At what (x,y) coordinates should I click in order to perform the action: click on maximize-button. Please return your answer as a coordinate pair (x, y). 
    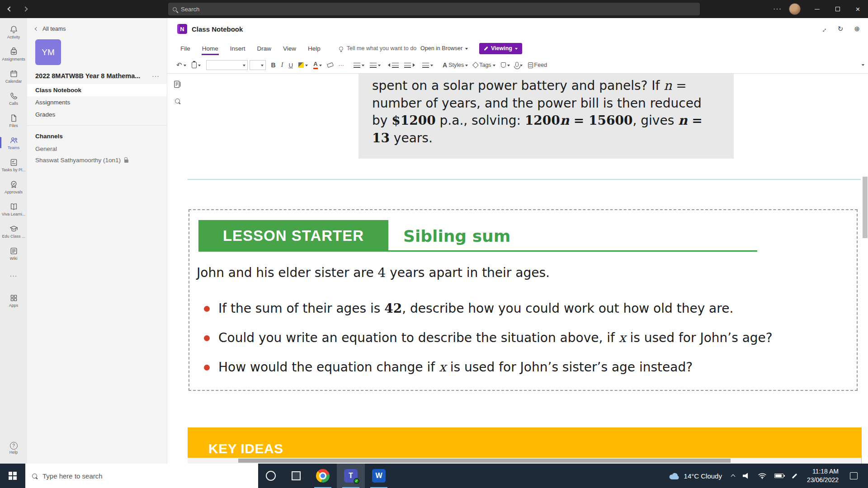
    Looking at the image, I should click on (837, 9).